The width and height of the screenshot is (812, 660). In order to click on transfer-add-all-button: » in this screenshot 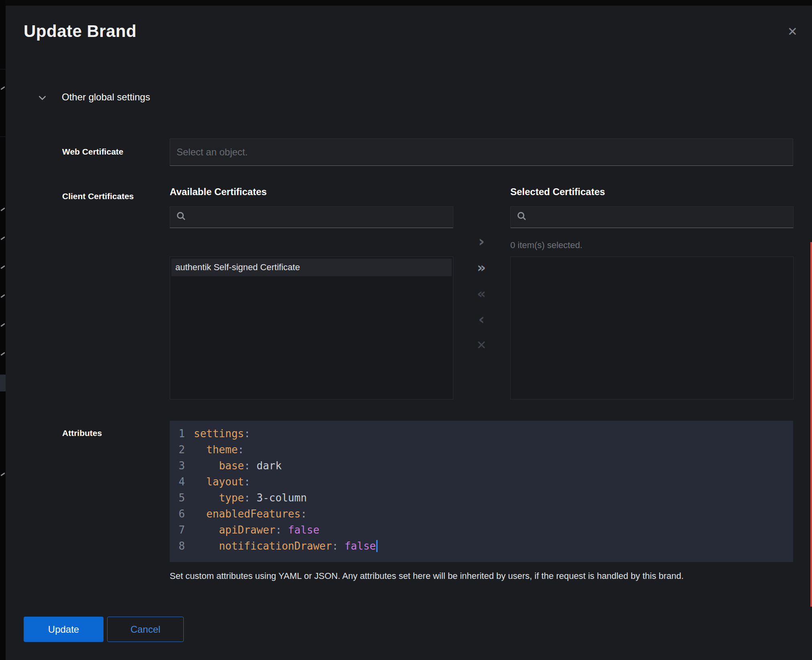, I will do `click(481, 267)`.